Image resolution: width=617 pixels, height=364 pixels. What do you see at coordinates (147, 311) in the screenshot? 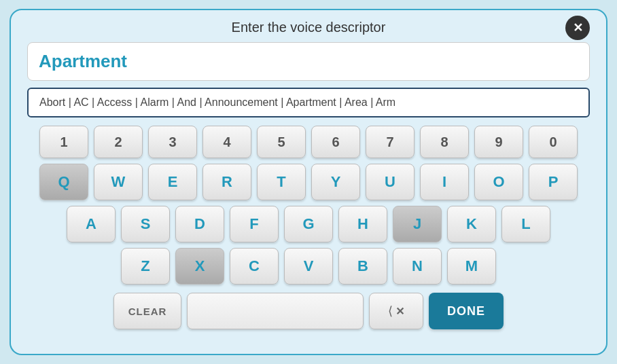
I see `clear-button: CLEAR` at bounding box center [147, 311].